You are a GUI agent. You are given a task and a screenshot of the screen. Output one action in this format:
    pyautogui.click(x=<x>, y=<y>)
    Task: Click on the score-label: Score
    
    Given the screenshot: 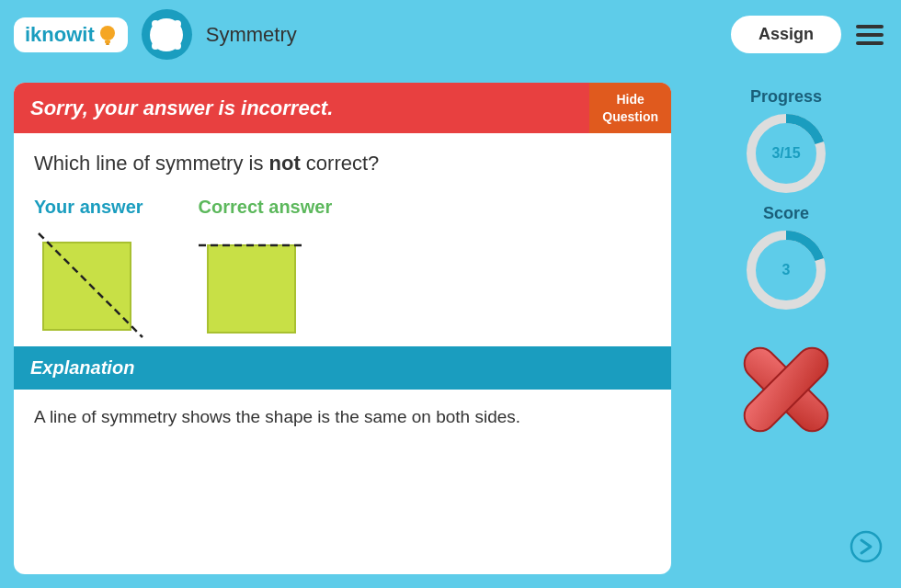 What is the action you would take?
    pyautogui.click(x=786, y=213)
    